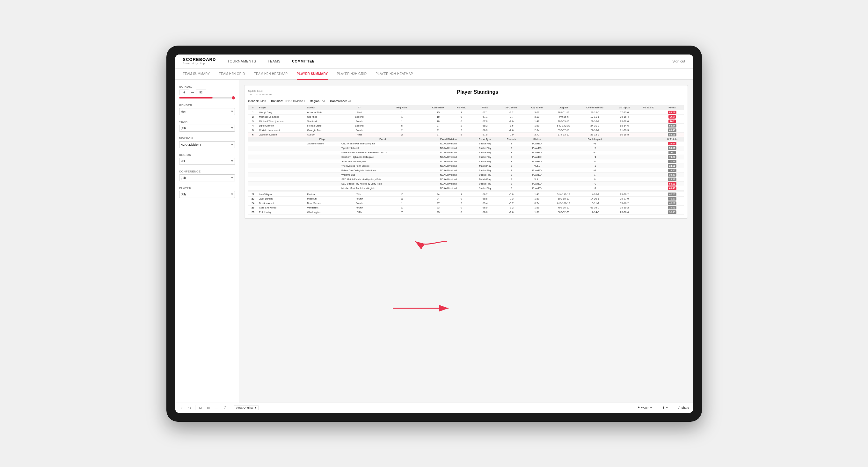  Describe the element at coordinates (624, 130) in the screenshot. I see `cell-vs25: 61-20-3` at that location.